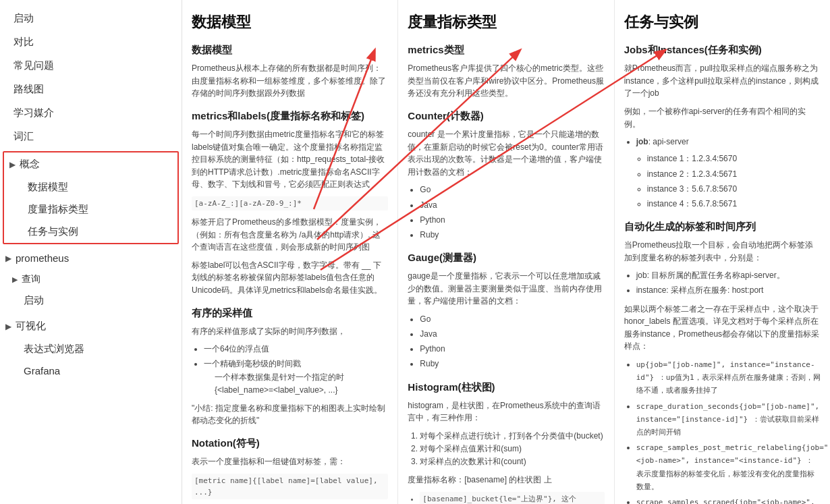 The image size is (830, 504). Describe the element at coordinates (12, 165) in the screenshot. I see `arrow-down-icon: ▶` at that location.